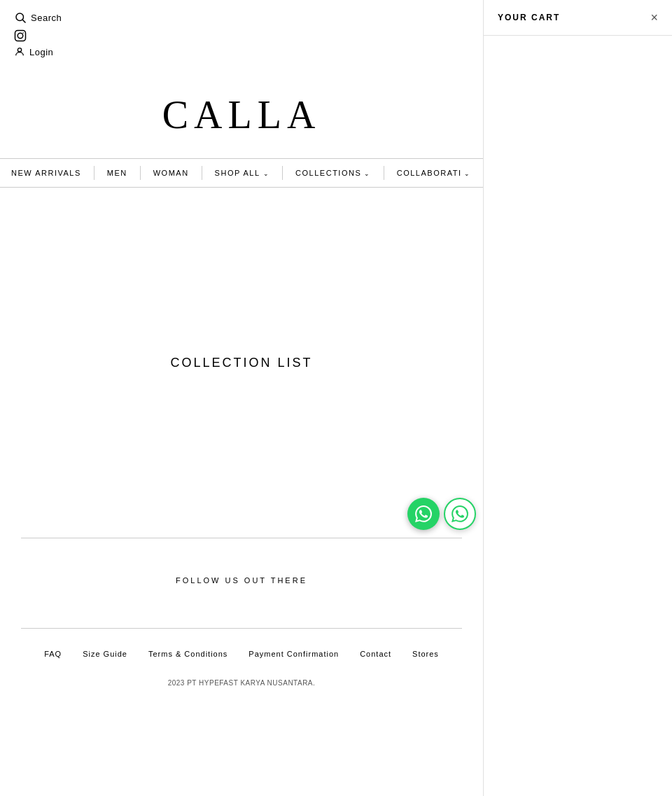 The height and width of the screenshot is (796, 672). I want to click on nav-item-collections: COLLECTIONS ⌄, so click(333, 173).